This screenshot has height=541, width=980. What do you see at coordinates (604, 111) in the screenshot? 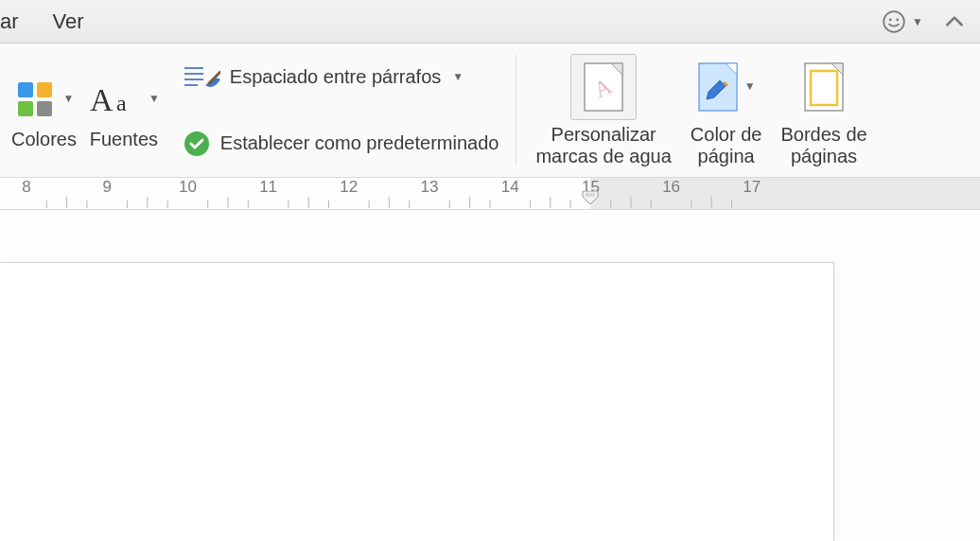
I see `watermark-button: A Personalizar marcas de agua` at bounding box center [604, 111].